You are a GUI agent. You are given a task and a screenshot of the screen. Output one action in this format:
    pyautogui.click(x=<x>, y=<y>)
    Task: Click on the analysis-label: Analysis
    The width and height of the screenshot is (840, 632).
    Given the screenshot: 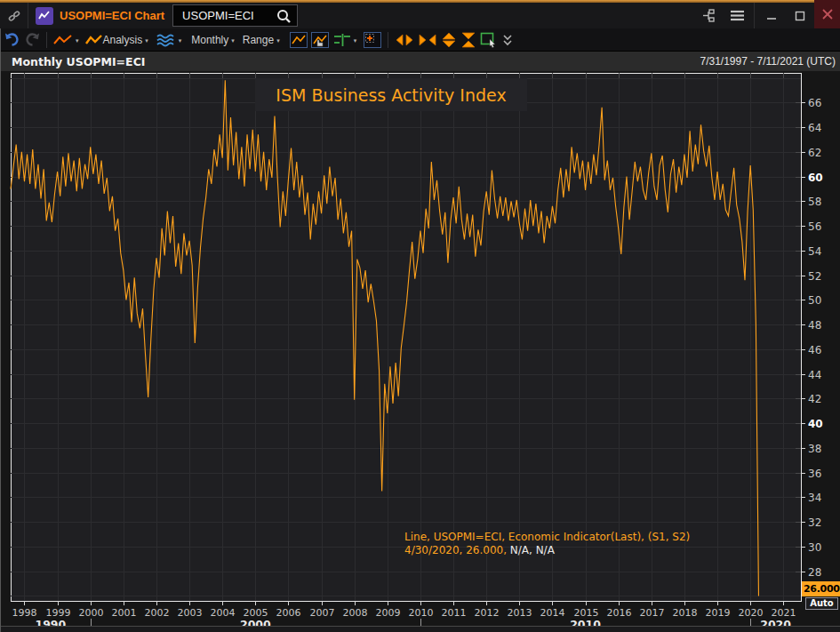 What is the action you would take?
    pyautogui.click(x=123, y=40)
    